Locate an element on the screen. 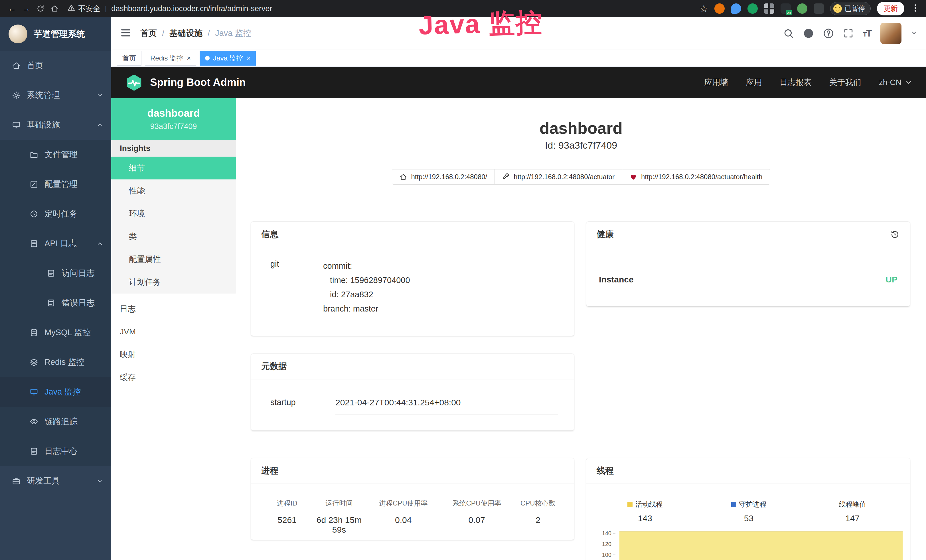 This screenshot has width=926, height=560. sidebar-item-system: 系统管理 is located at coordinates (56, 95).